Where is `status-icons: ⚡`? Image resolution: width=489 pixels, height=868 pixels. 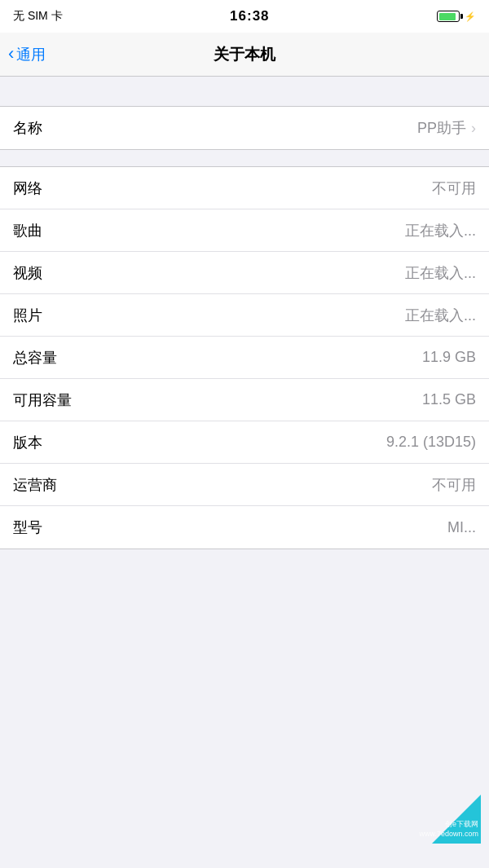
status-icons: ⚡ is located at coordinates (456, 16).